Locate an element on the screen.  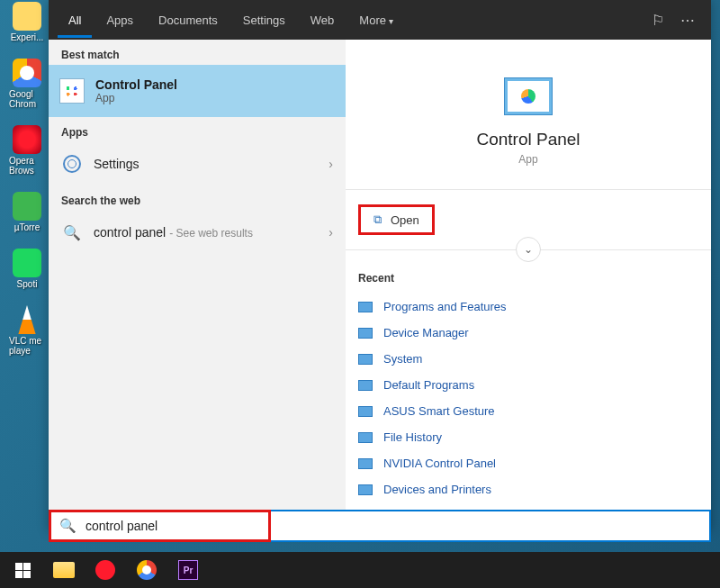
recent-item: Default Programs is located at coordinates (528, 385).